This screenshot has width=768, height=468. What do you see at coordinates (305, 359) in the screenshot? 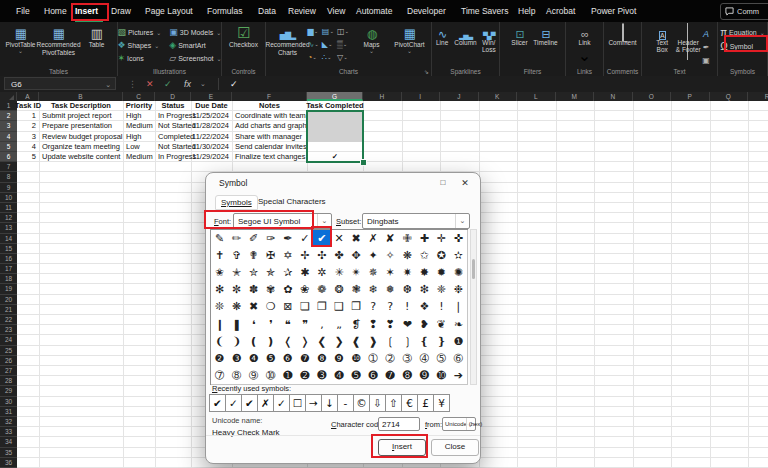
I see `symbol-cell: ❼` at bounding box center [305, 359].